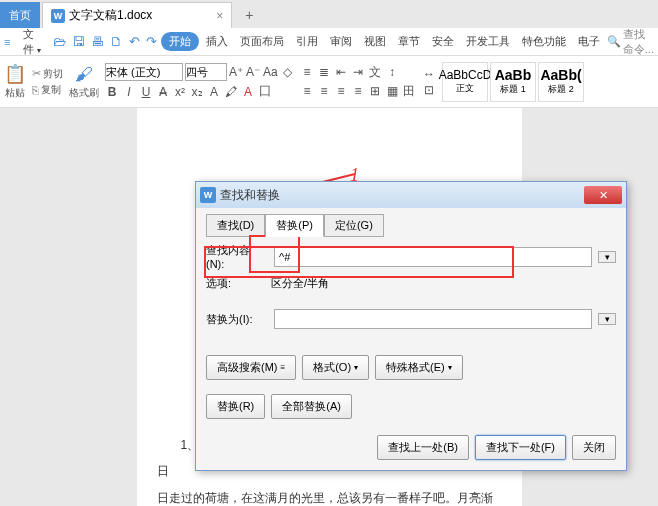 This screenshot has width=658, height=506. I want to click on decrease-font-icon: A⁻, so click(253, 72).